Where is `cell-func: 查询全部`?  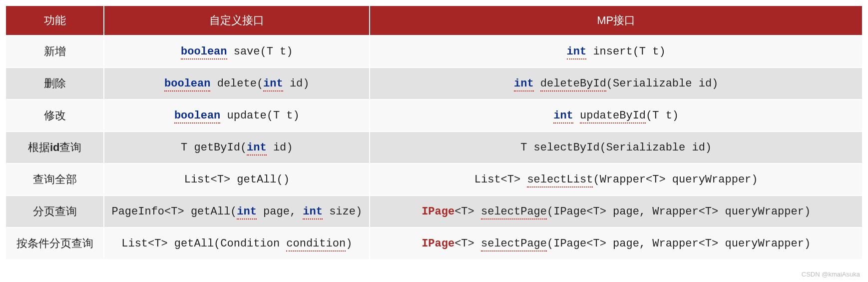 cell-func: 查询全部 is located at coordinates (55, 180).